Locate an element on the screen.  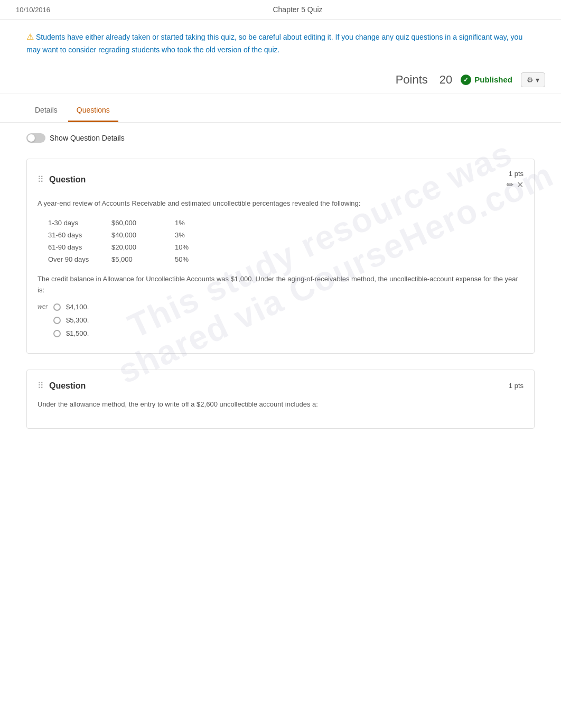
answer-choice: $4,100. is located at coordinates (288, 307).